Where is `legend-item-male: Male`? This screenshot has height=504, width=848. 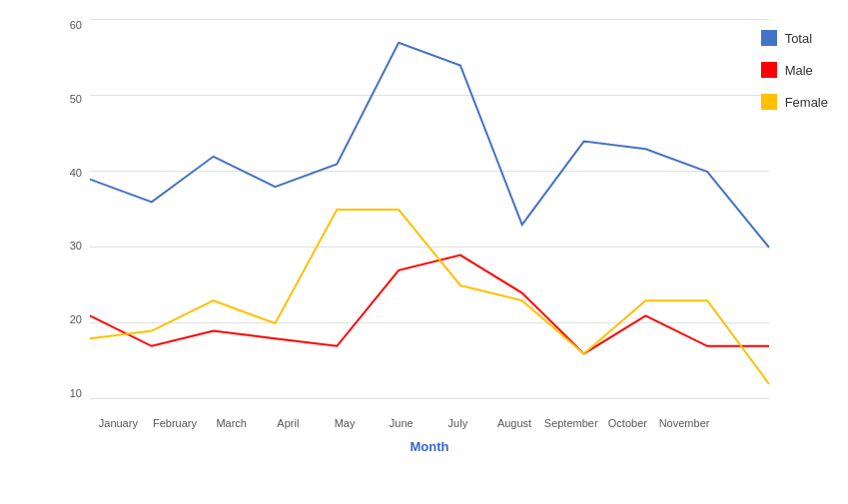 legend-item-male: Male is located at coordinates (795, 70).